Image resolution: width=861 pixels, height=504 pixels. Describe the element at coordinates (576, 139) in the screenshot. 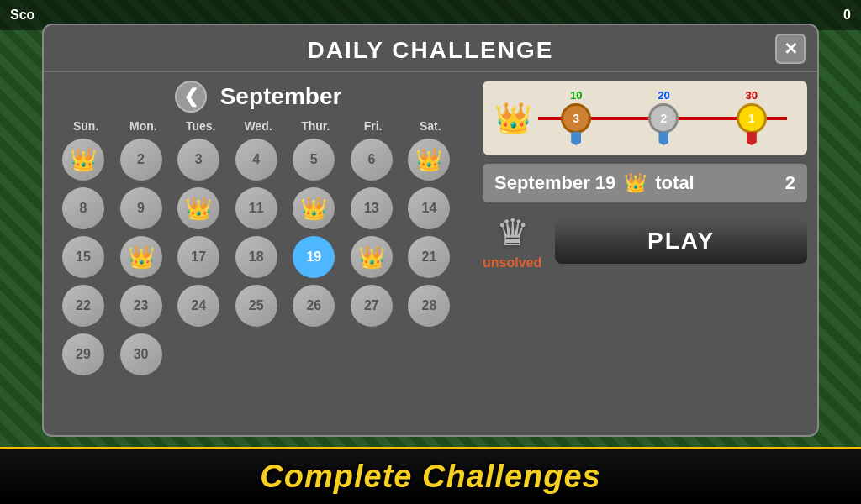

I see `bronze-ribbon` at that location.